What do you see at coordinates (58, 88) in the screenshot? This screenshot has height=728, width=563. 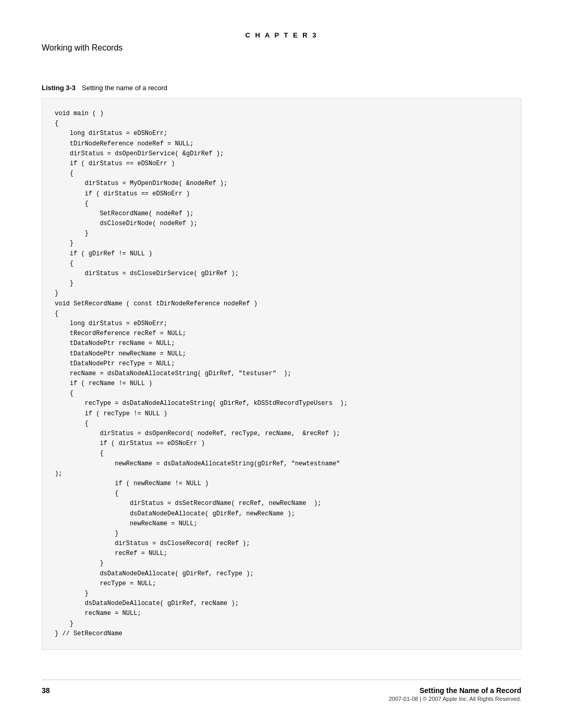 I see `listing-label: Listing 3-3` at bounding box center [58, 88].